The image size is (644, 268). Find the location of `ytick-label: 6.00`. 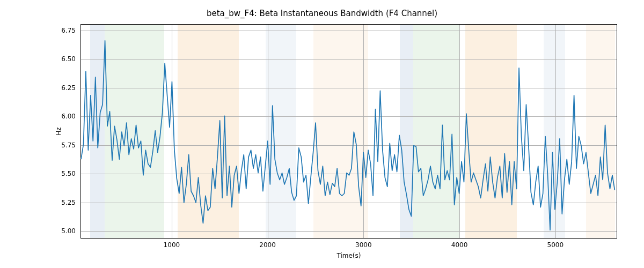

ytick-label: 6.00 is located at coordinates (65, 116).